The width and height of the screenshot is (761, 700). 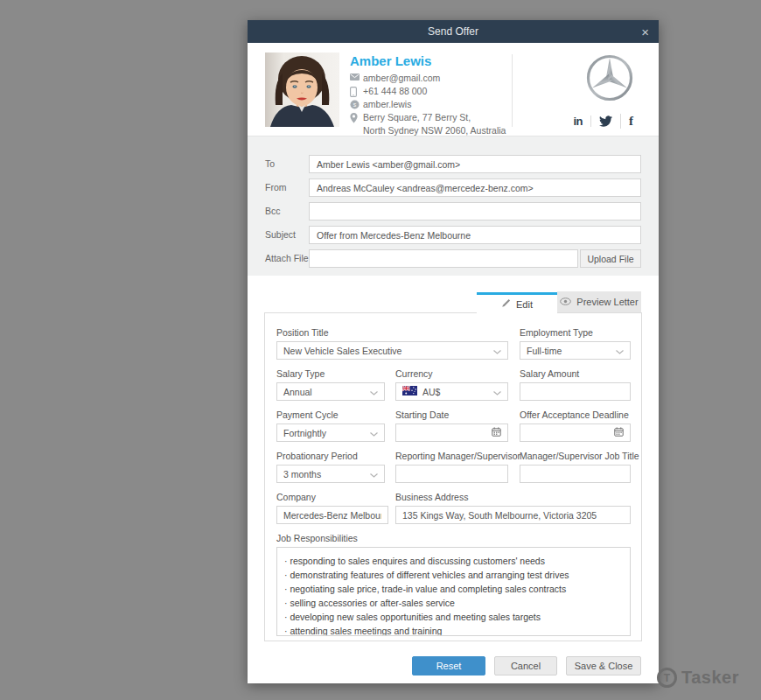 What do you see at coordinates (453, 164) in the screenshot?
I see `email-row-to: To` at bounding box center [453, 164].